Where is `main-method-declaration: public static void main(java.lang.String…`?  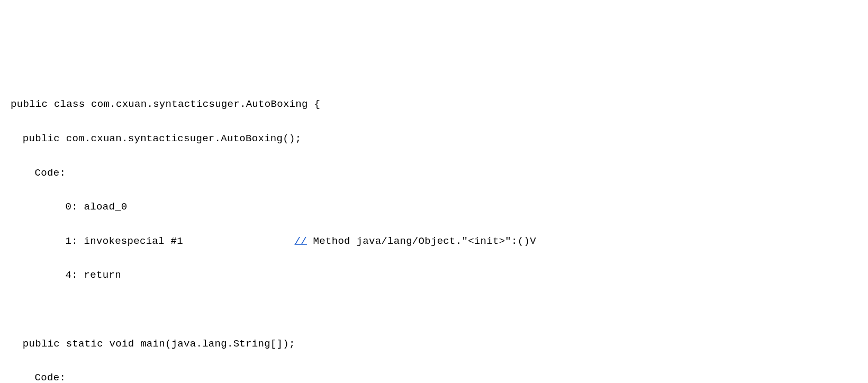
main-method-declaration: public static void main(java.lang.String… is located at coordinates (434, 344).